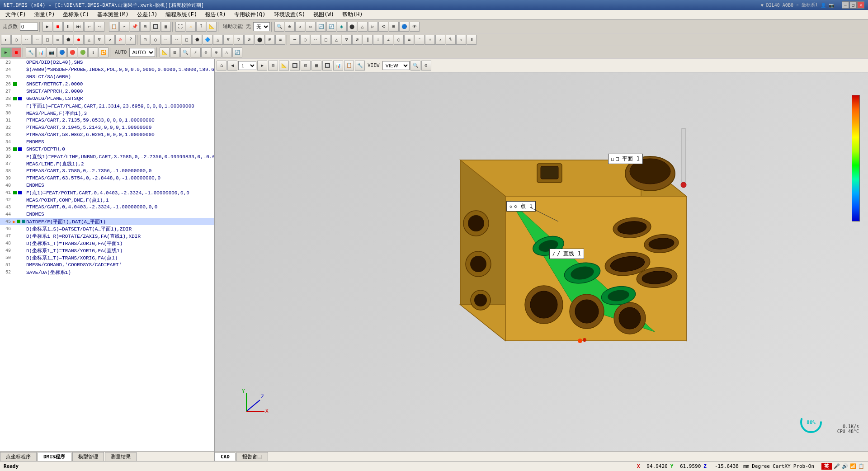 This screenshot has height=471, width=868. What do you see at coordinates (110, 40) in the screenshot?
I see `r2-btn-11: ↗` at bounding box center [110, 40].